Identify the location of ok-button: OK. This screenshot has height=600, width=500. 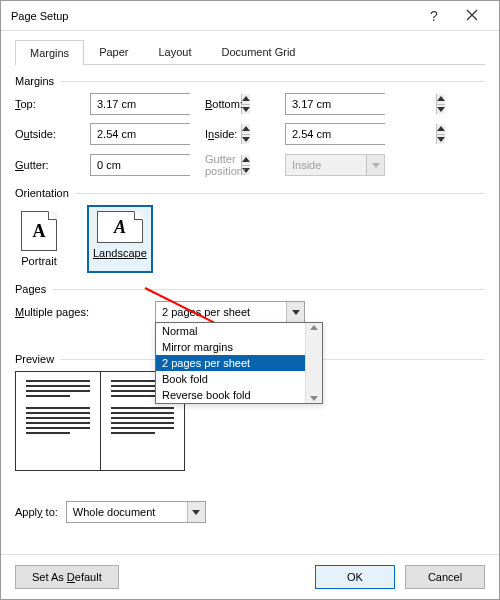
(355, 577).